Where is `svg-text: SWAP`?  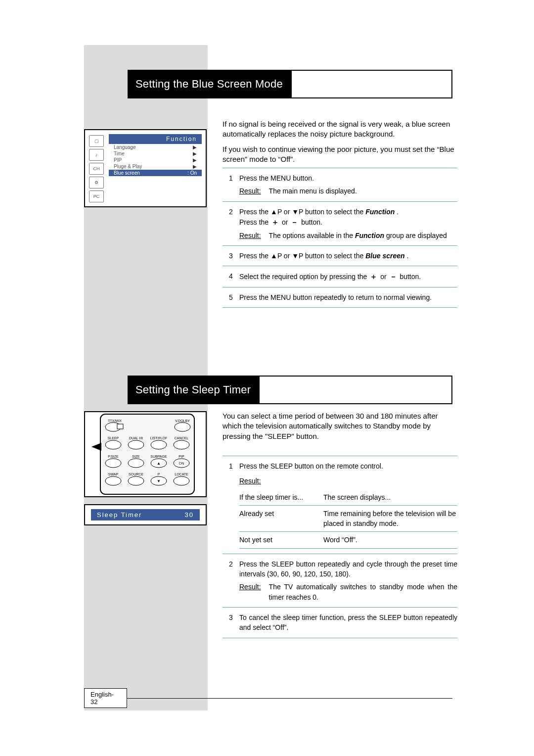
svg-text: SWAP is located at coordinates (114, 474).